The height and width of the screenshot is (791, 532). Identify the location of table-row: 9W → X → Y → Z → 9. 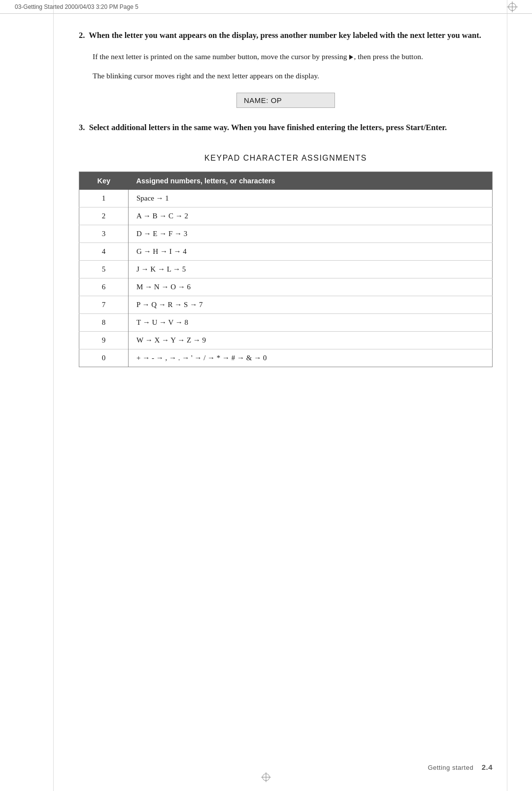
(286, 341).